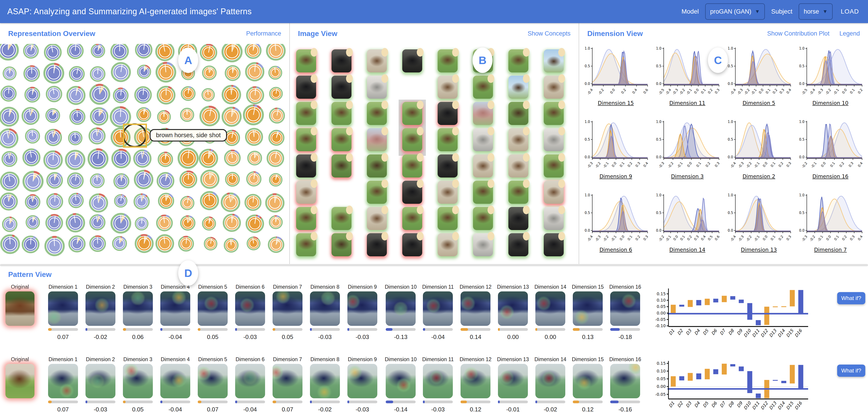 Image resolution: width=868 pixels, height=413 pixels. I want to click on dimension-plot-label: Dimension 7, so click(830, 250).